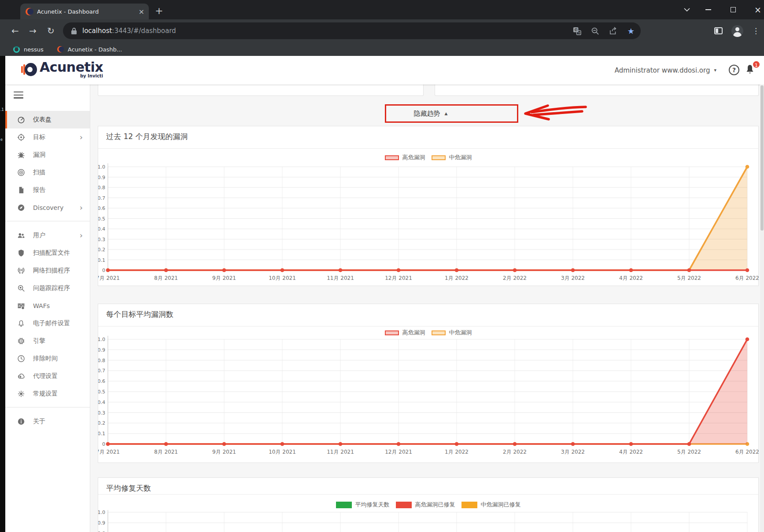 This screenshot has width=764, height=532. Describe the element at coordinates (452, 114) in the screenshot. I see `hide-trends-button: 隐藏趋势 ▲` at that location.